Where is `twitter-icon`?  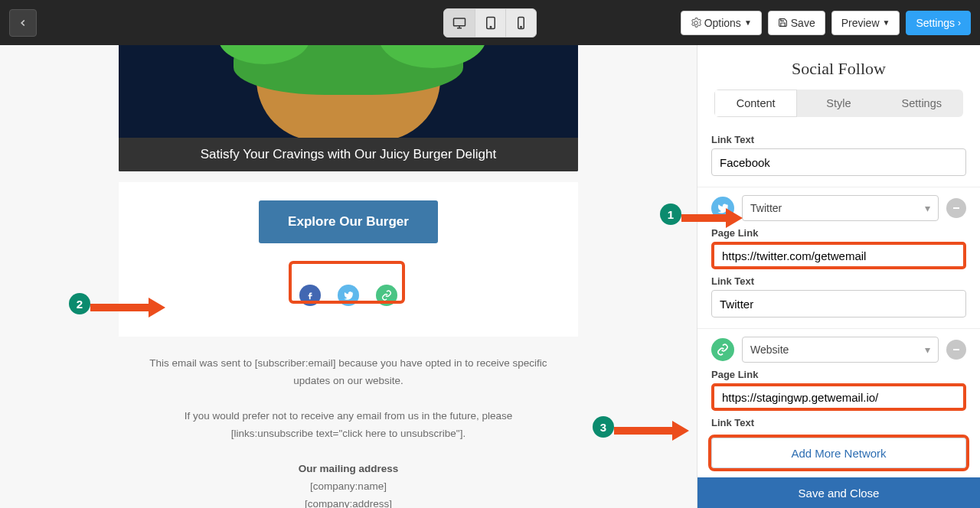 twitter-icon is located at coordinates (723, 208).